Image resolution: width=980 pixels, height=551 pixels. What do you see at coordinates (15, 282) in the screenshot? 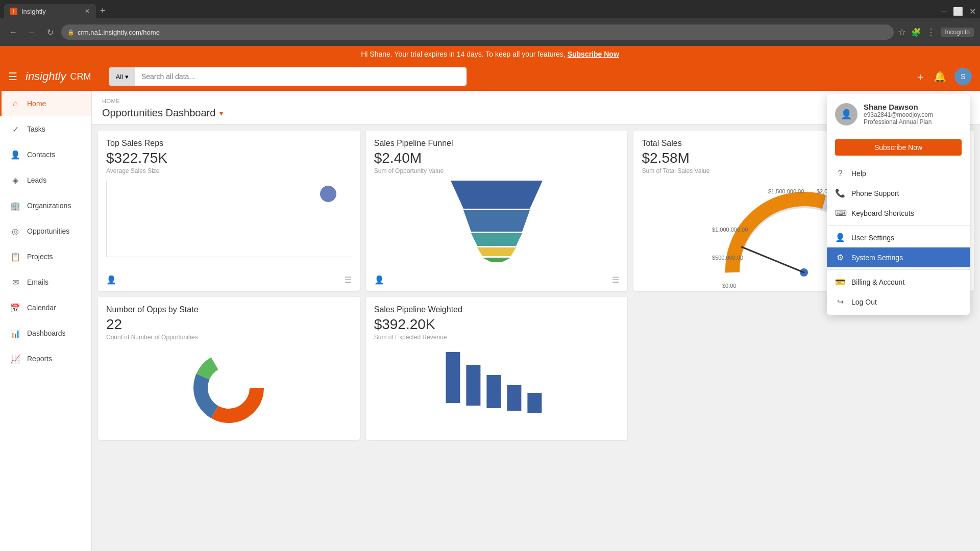
I see `emails-icon: ✉` at bounding box center [15, 282].